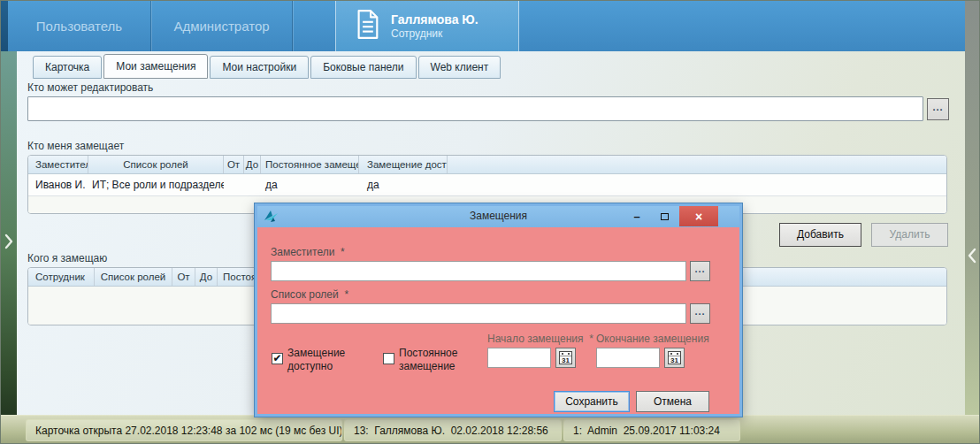 This screenshot has height=444, width=980. Describe the element at coordinates (637, 216) in the screenshot. I see `minimize-button: –` at that location.